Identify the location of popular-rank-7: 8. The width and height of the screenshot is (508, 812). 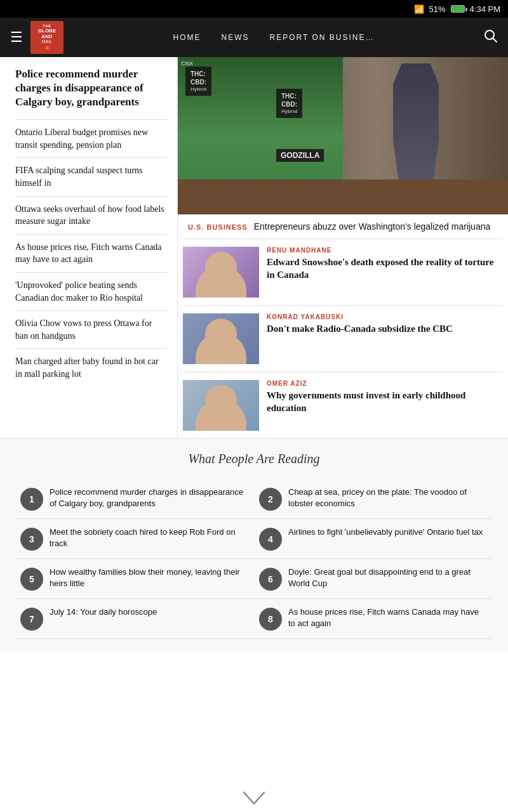
(271, 619).